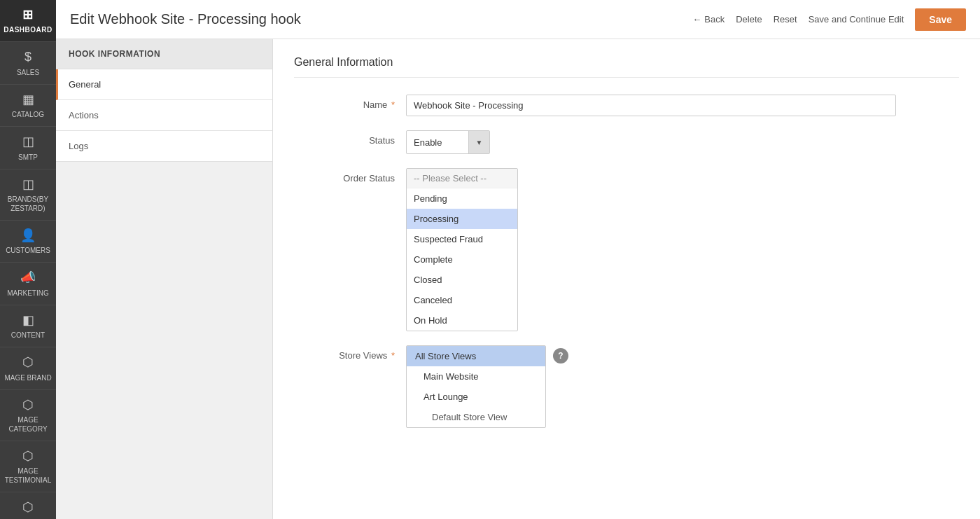  What do you see at coordinates (462, 240) in the screenshot?
I see `order-status-suspected-fraud: Suspected Fraud` at bounding box center [462, 240].